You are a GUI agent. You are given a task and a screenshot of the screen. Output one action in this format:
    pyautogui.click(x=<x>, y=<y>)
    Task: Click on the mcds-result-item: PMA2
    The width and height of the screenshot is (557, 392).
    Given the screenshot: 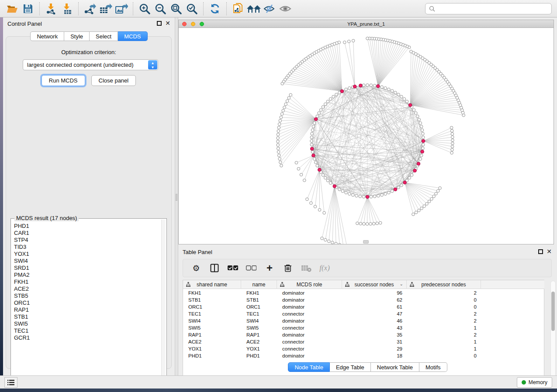 What is the action you would take?
    pyautogui.click(x=88, y=275)
    